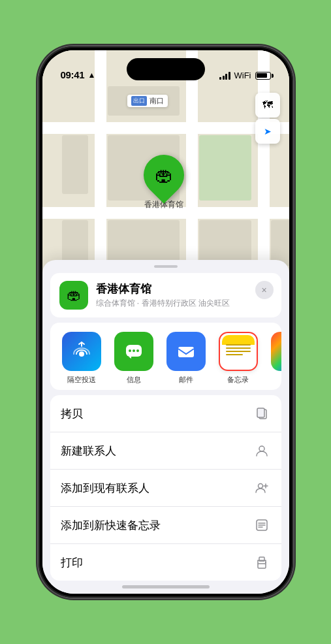 The height and width of the screenshot is (644, 331). I want to click on wifi-icon: WiFi, so click(243, 76).